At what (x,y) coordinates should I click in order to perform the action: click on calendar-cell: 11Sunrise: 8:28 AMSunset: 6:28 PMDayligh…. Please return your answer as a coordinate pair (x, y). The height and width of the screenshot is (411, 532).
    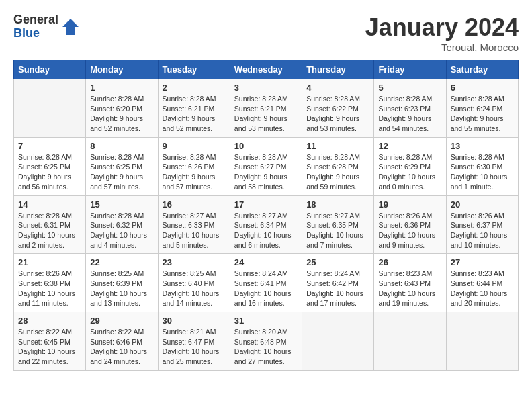
    Looking at the image, I should click on (339, 167).